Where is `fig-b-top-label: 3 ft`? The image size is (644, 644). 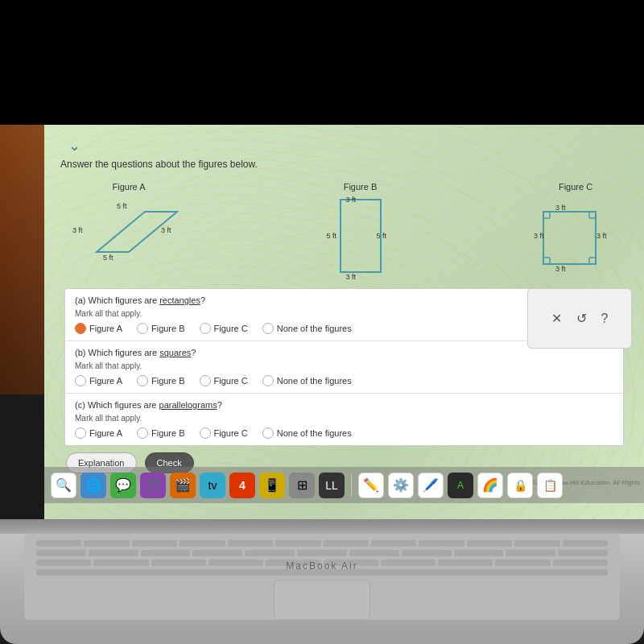
fig-b-top-label: 3 ft is located at coordinates (351, 200).